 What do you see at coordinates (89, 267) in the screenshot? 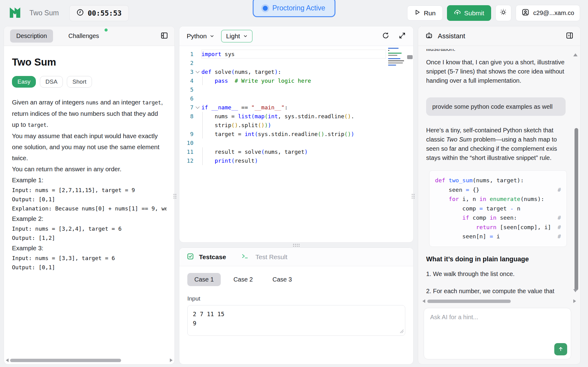
I see `example-line: Output: [0,1]` at bounding box center [89, 267].